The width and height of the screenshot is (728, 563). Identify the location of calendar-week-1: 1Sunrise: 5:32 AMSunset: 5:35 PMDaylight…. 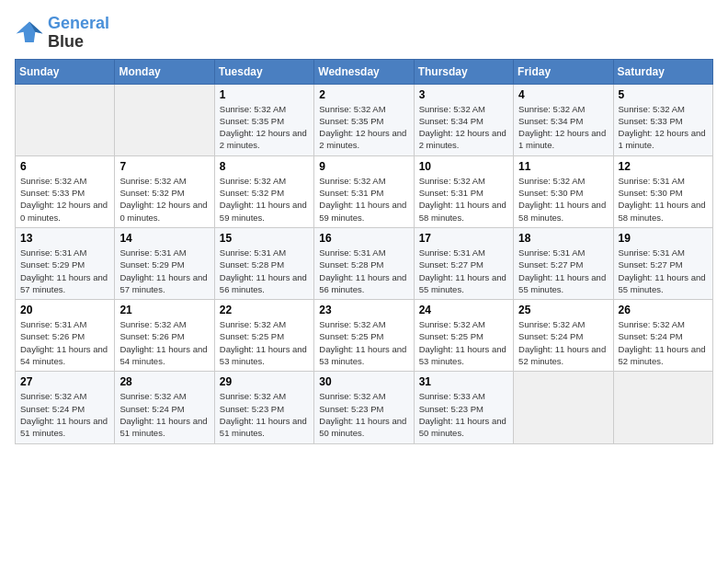
(364, 120).